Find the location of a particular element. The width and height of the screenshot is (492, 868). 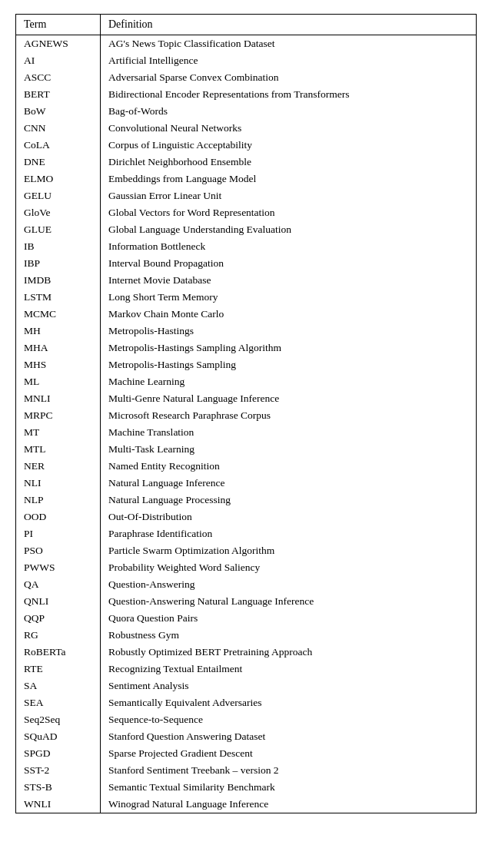

table-row: OODOut-Of-Distribution is located at coordinates (246, 517).